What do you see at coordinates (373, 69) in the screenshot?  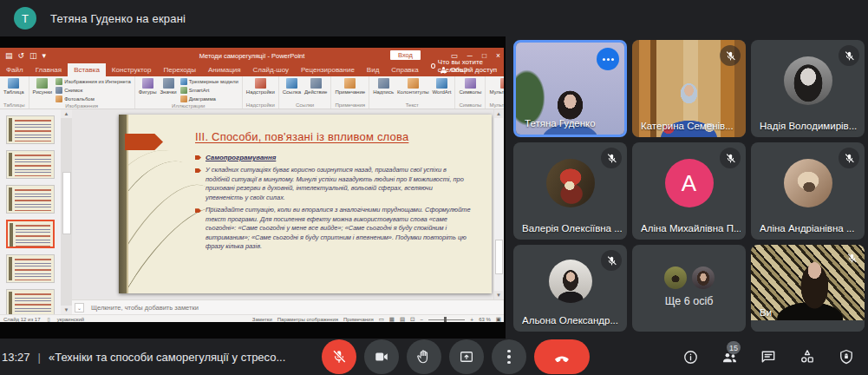 I see `tab-view: Вид` at bounding box center [373, 69].